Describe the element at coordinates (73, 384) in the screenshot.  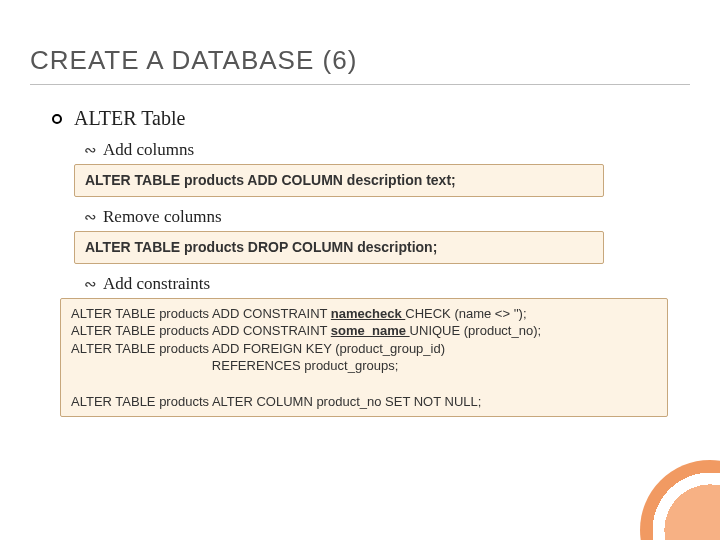
I see `code-line` at that location.